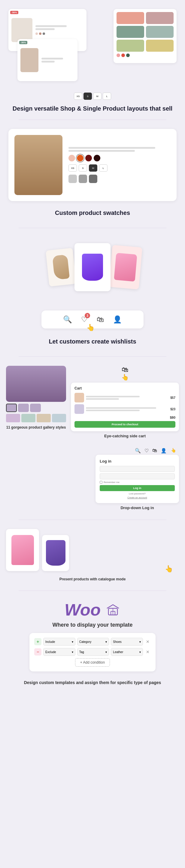  I want to click on woo-bottom-text: Design custom templates and assign them …, so click(93, 683).